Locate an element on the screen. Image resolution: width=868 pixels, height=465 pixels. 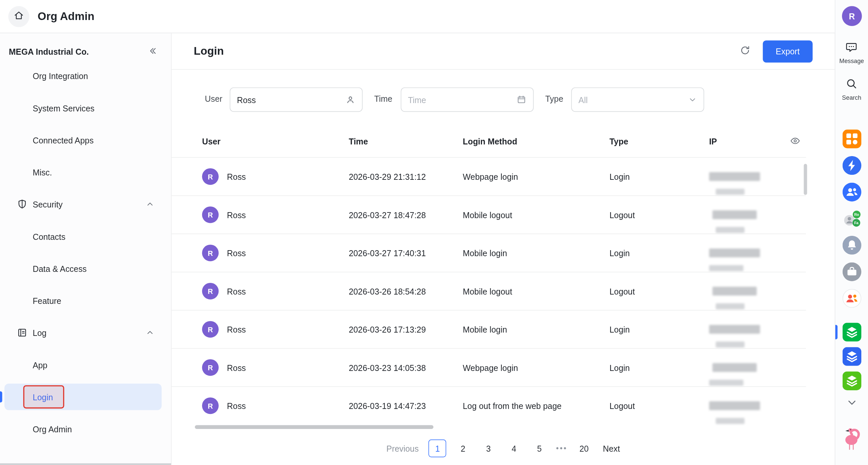
table-row: RRoss2026-03-23 14:05:38Webpage loginLog… is located at coordinates (489, 367).